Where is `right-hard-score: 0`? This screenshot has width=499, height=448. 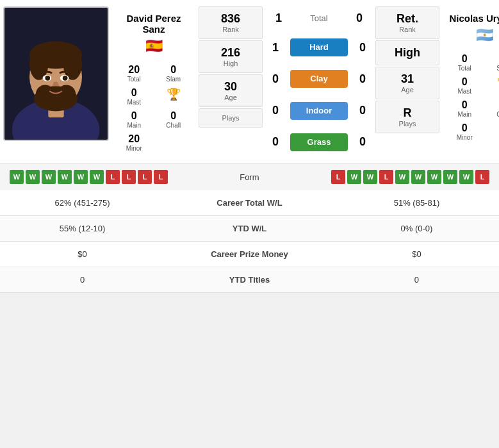 right-hard-score: 0 is located at coordinates (363, 47).